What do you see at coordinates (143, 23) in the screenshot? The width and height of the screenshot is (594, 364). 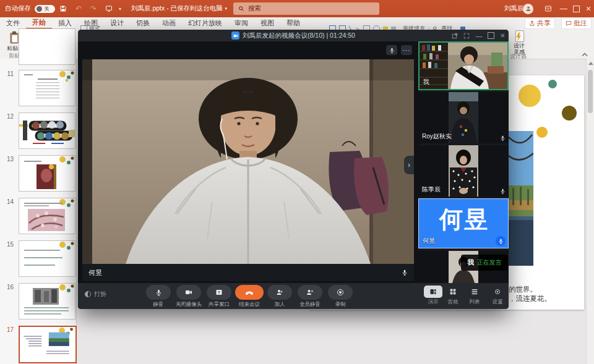 I see `tab-transitions: 切换` at bounding box center [143, 23].